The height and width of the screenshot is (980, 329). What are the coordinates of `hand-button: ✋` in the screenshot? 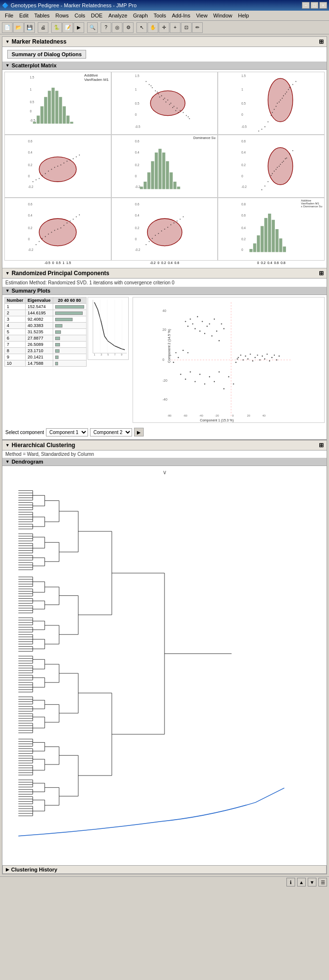 It's located at (153, 28).